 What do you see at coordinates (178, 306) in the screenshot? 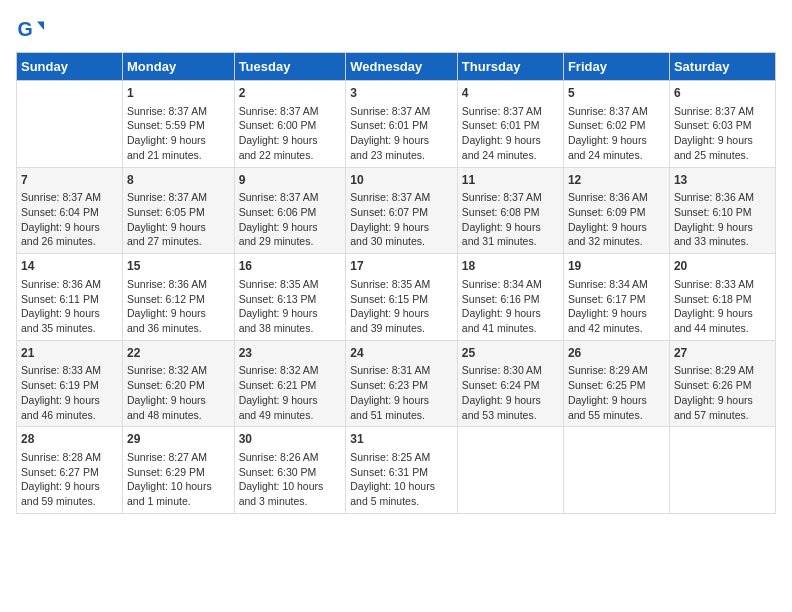
I see `day-info: Sunrise: 8:36 AM Sunset: 6:12 PM Dayligh…` at bounding box center [178, 306].